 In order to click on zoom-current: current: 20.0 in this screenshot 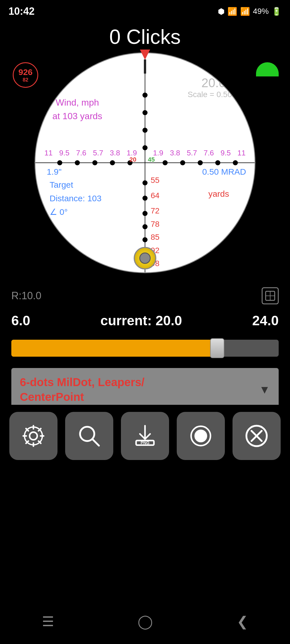, I will do `click(141, 320)`.